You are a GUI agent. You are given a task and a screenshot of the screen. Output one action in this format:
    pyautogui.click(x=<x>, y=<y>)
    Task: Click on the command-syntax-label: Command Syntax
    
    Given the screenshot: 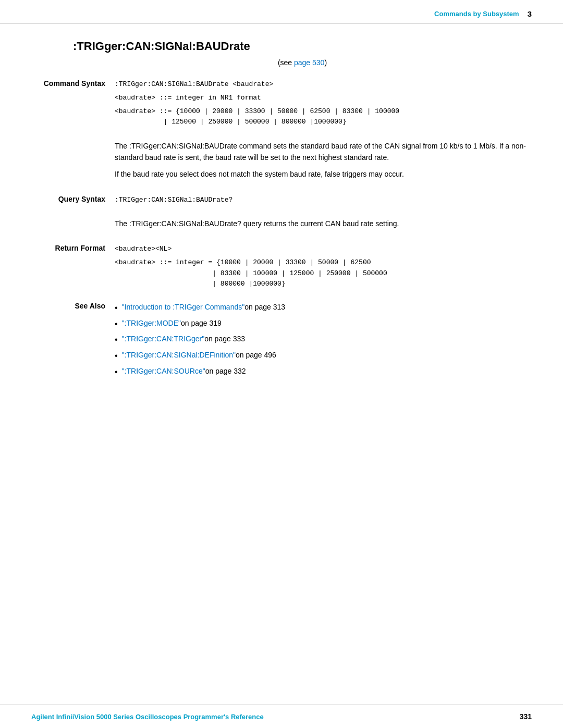 What is the action you would take?
    pyautogui.click(x=73, y=83)
    